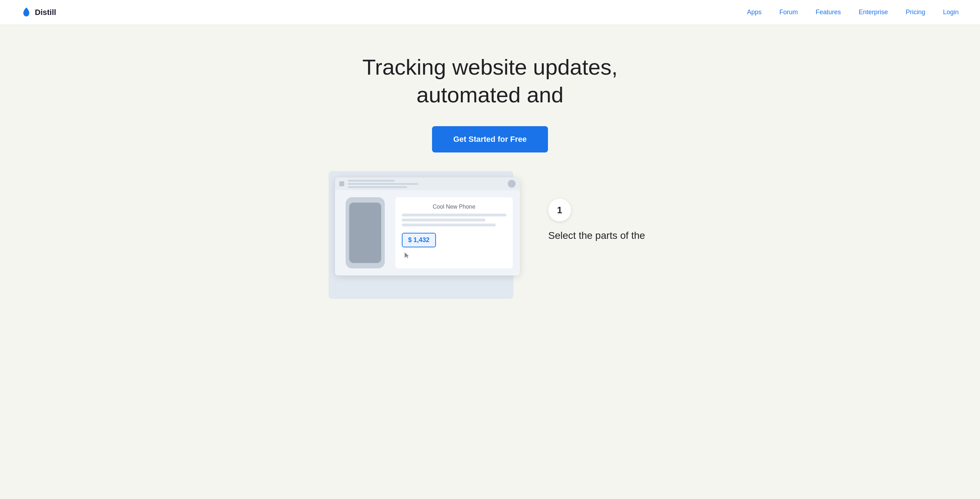 The image size is (980, 499). I want to click on step-info: 1 Select the parts of the, so click(597, 210).